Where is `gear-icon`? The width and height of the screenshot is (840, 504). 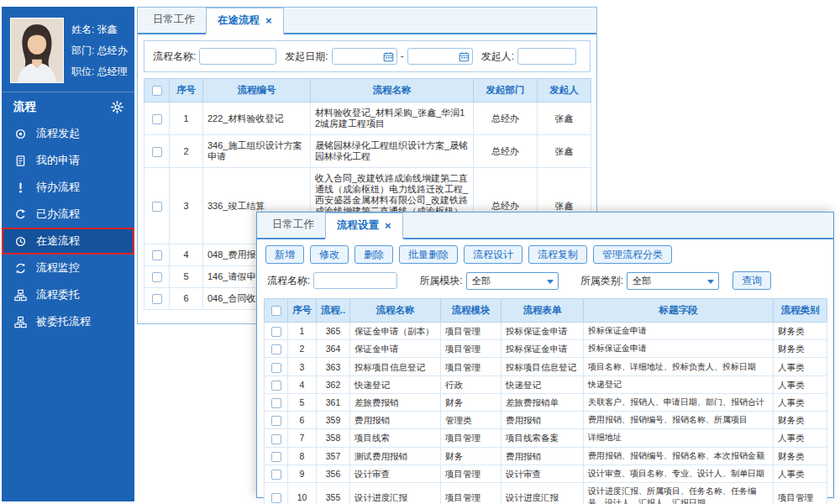 gear-icon is located at coordinates (118, 108).